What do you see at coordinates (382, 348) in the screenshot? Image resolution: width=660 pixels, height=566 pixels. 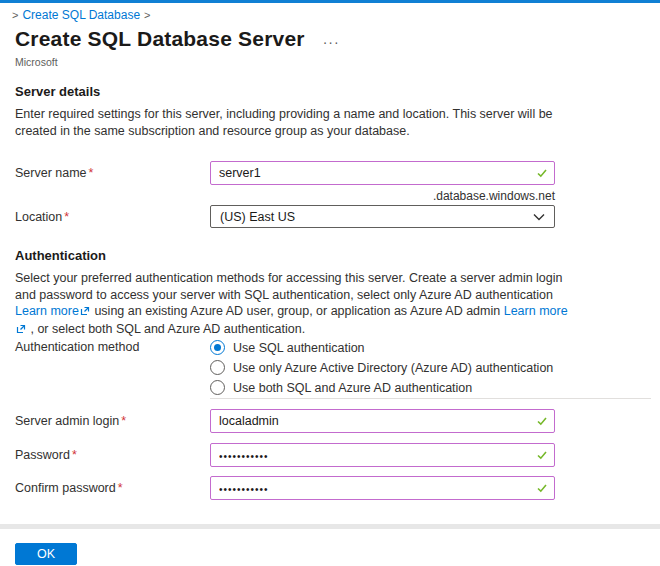 I see `radio-use-sql-authentication: Use SQL authentication` at bounding box center [382, 348].